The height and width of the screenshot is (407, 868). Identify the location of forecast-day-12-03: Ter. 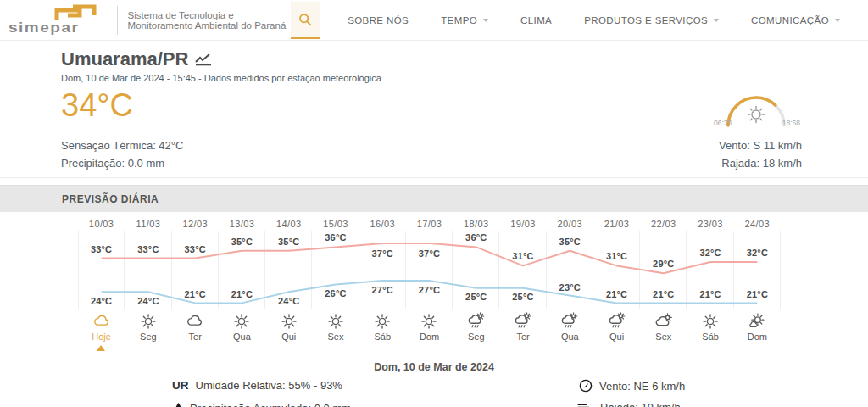
(195, 327).